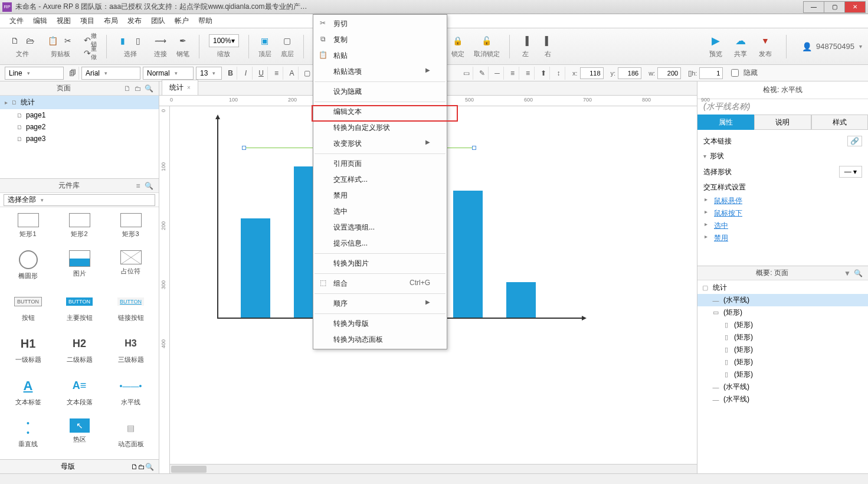  I want to click on widget-h1: H1一级标题, so click(28, 352).